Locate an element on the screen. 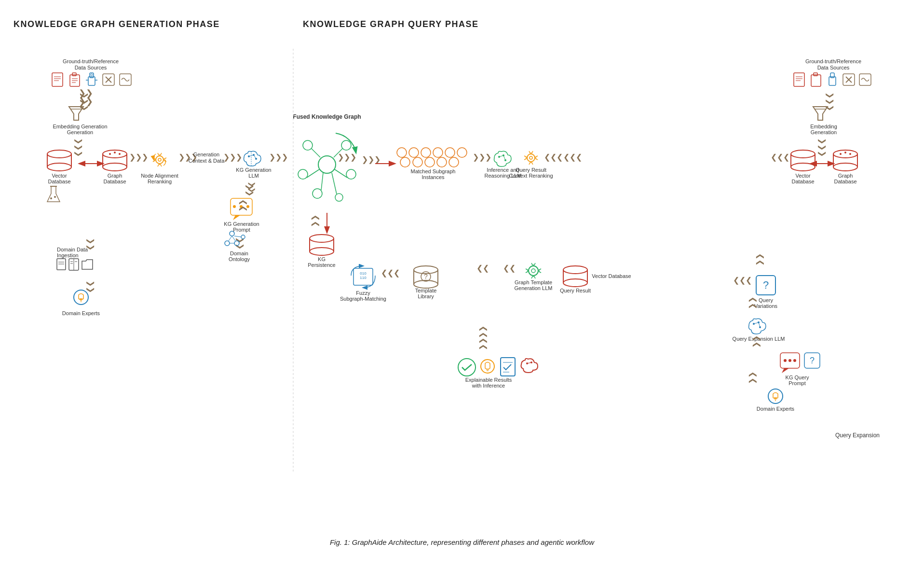 This screenshot has height=583, width=924. template-library: ? is located at coordinates (426, 277).